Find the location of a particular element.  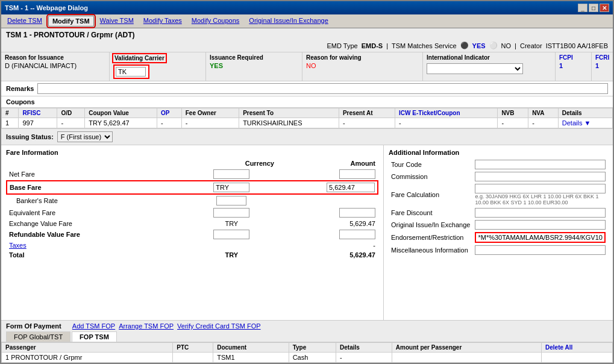

menu-modify-taxes: Modify Taxes is located at coordinates (163, 21).